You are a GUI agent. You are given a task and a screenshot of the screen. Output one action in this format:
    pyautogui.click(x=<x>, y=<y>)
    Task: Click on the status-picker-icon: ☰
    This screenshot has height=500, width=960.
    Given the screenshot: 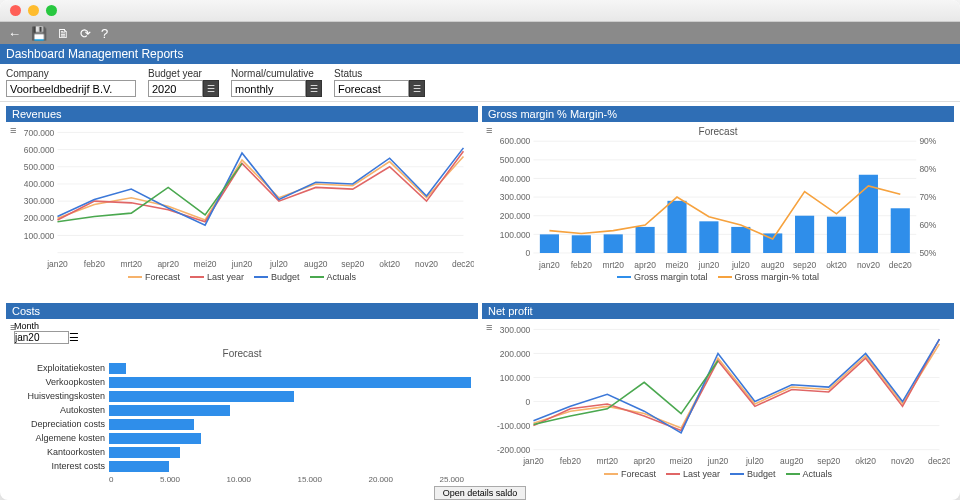 What is the action you would take?
    pyautogui.click(x=417, y=88)
    